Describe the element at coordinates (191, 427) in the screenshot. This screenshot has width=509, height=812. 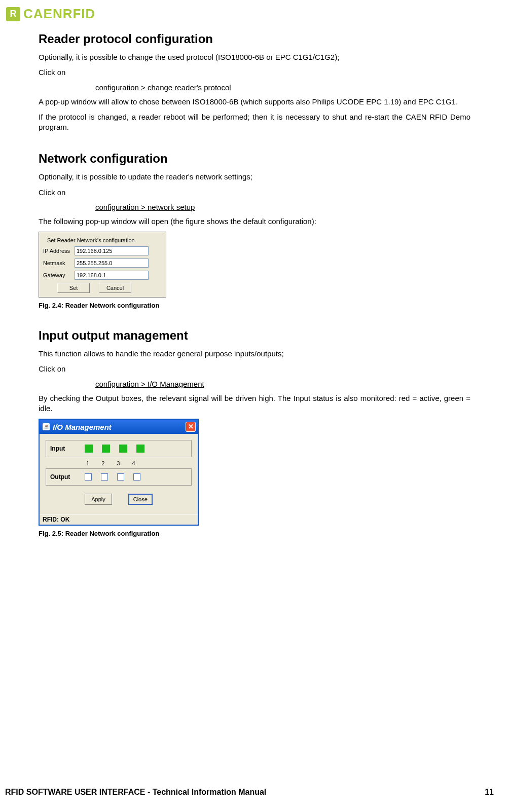
I see `close-icon: ✕` at that location.